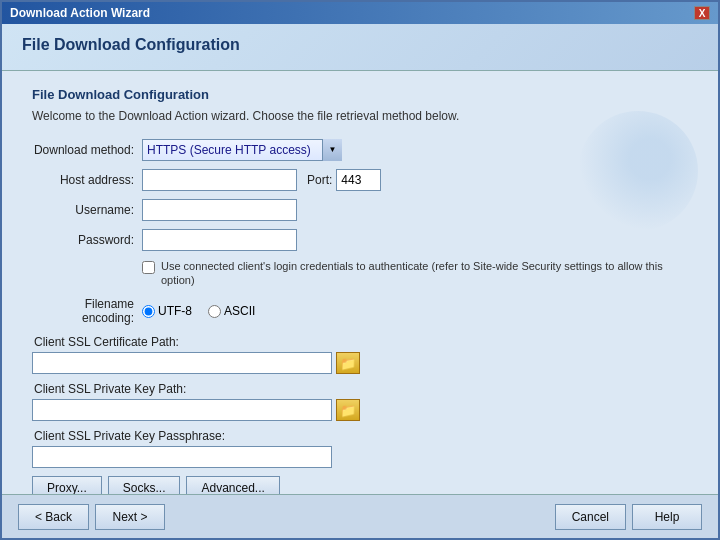 This screenshot has height=540, width=720. What do you see at coordinates (360, 150) in the screenshot?
I see `download-method-row: Download method: HTTPS (Secure HTTP acce…` at bounding box center [360, 150].